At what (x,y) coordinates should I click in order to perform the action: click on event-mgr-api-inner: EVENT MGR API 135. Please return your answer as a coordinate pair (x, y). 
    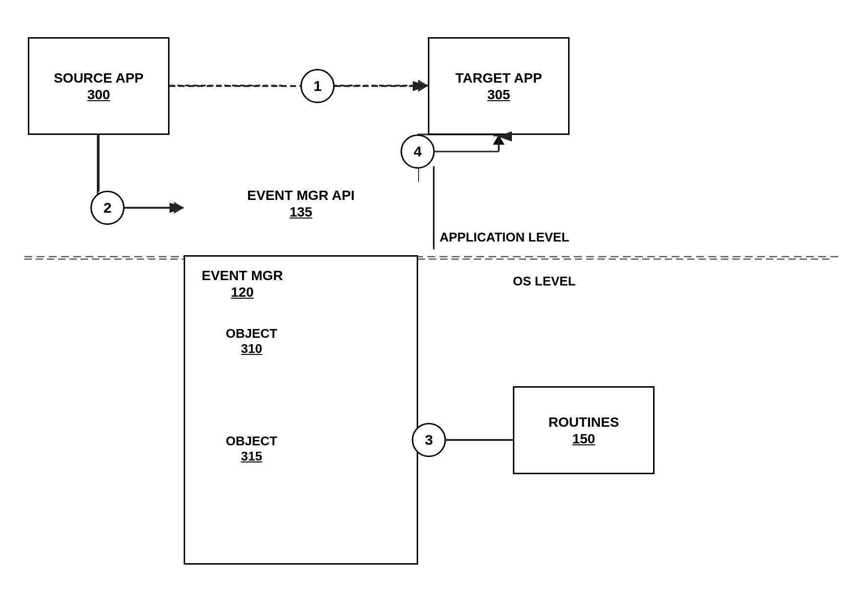
    Looking at the image, I should click on (301, 204).